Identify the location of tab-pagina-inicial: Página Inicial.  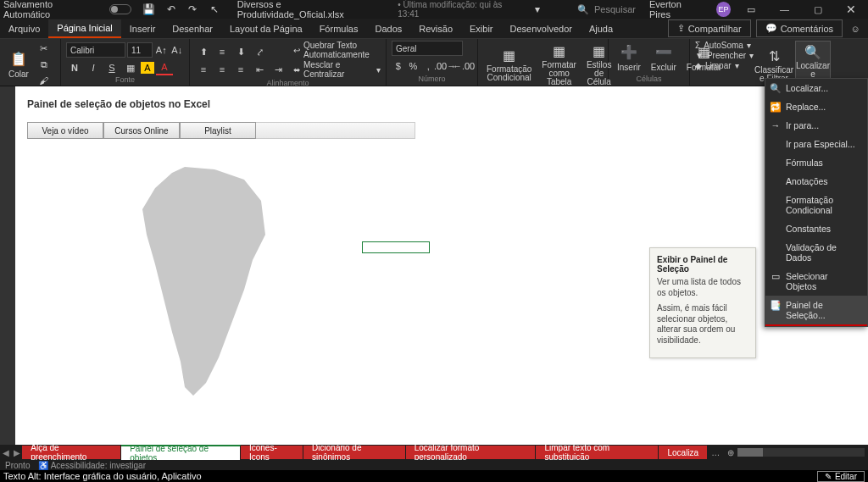
(85, 29).